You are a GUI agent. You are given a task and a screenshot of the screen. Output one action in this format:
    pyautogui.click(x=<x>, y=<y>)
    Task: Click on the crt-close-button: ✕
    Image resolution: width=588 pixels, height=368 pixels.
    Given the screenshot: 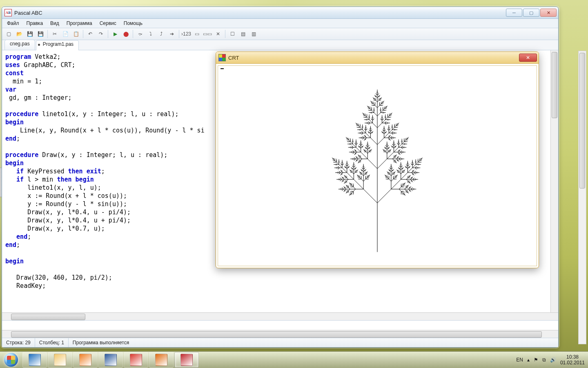 What is the action you would take?
    pyautogui.click(x=528, y=58)
    